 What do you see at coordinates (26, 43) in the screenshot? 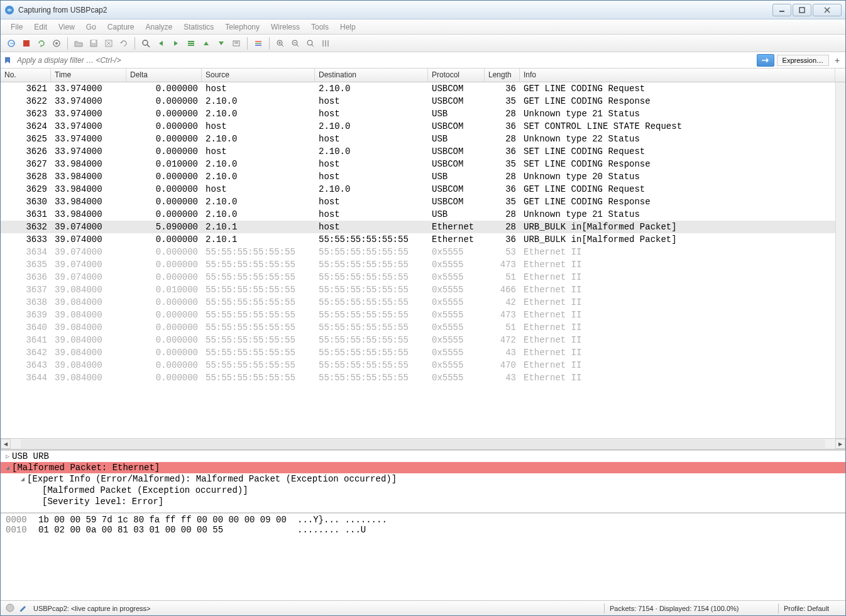
I see `stop-capture-icon` at bounding box center [26, 43].